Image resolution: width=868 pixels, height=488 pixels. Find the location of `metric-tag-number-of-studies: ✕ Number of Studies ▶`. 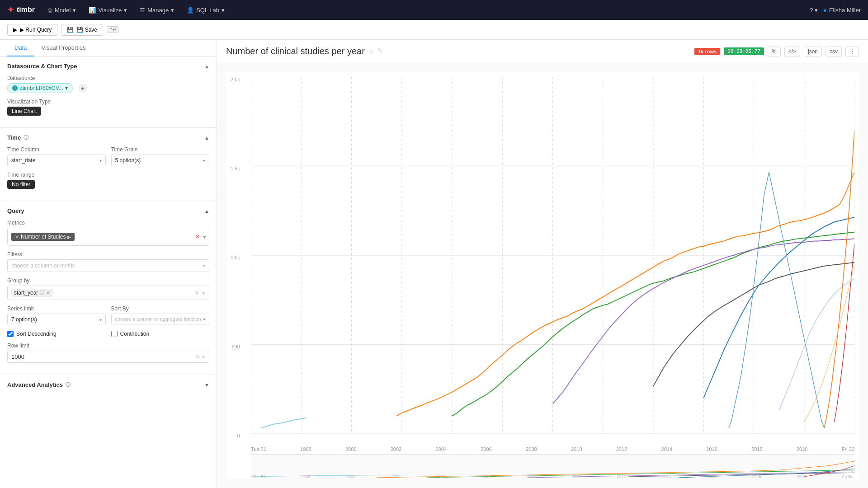

metric-tag-number-of-studies: ✕ Number of Studies ▶ is located at coordinates (43, 237).